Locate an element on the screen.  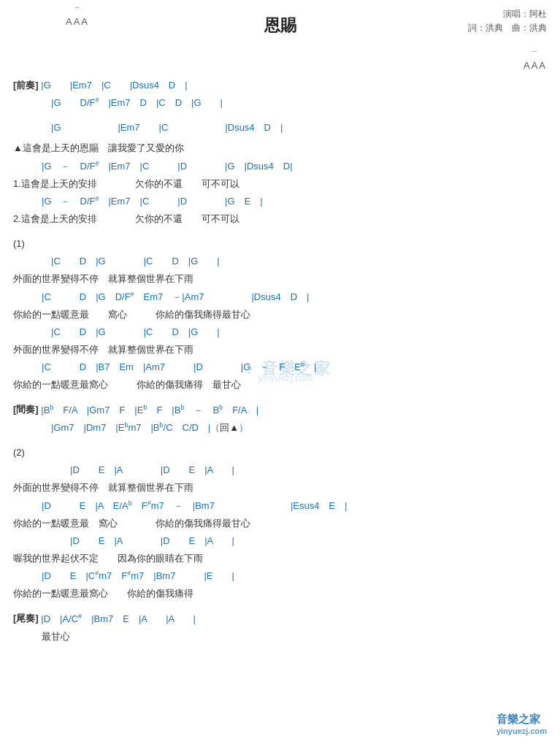
s1-chords-1: |C D |G |C D |G | is located at coordinates (280, 261).